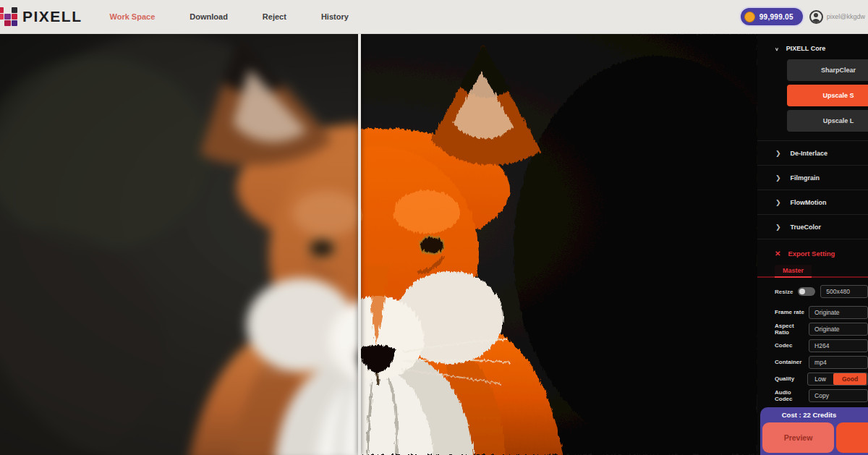 This screenshot has width=868, height=455. Describe the element at coordinates (838, 329) in the screenshot. I see `aspect-ratio-select: Originate` at that location.